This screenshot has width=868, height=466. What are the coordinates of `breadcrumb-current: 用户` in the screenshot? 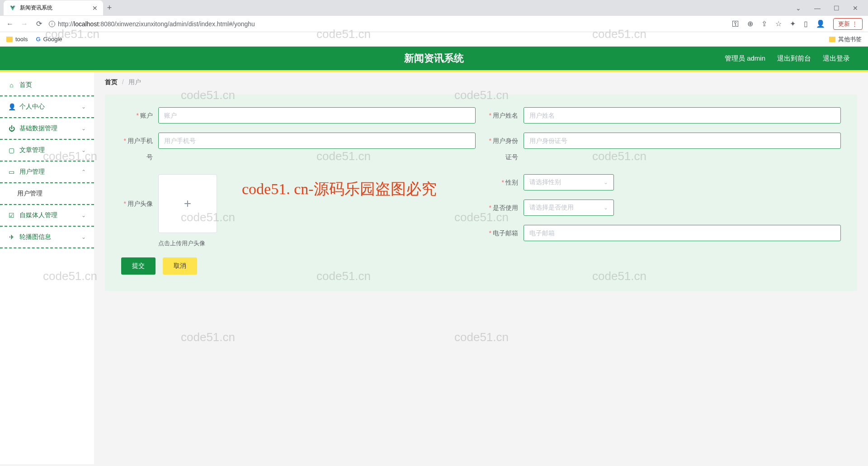 It's located at (135, 82).